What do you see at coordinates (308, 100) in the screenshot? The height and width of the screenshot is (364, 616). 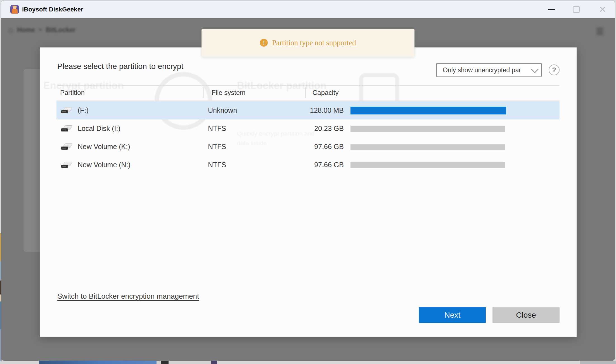 I see `header-divider` at bounding box center [308, 100].